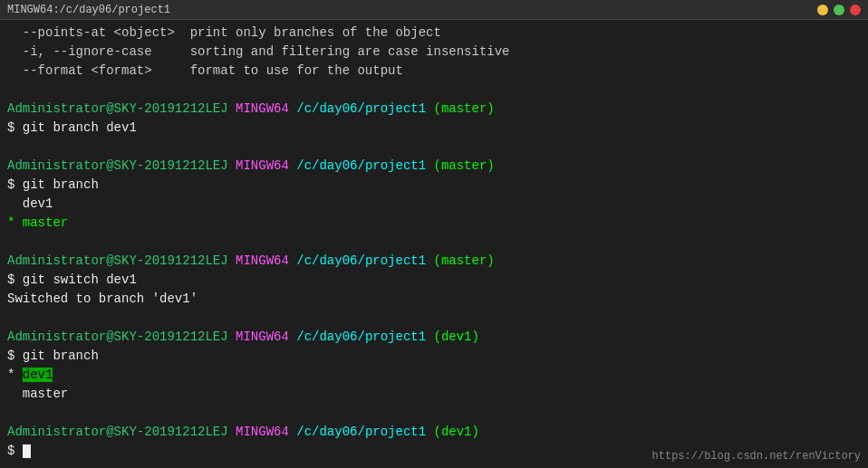  What do you see at coordinates (434, 357) in the screenshot?
I see `cmd-4: $ git branch` at bounding box center [434, 357].